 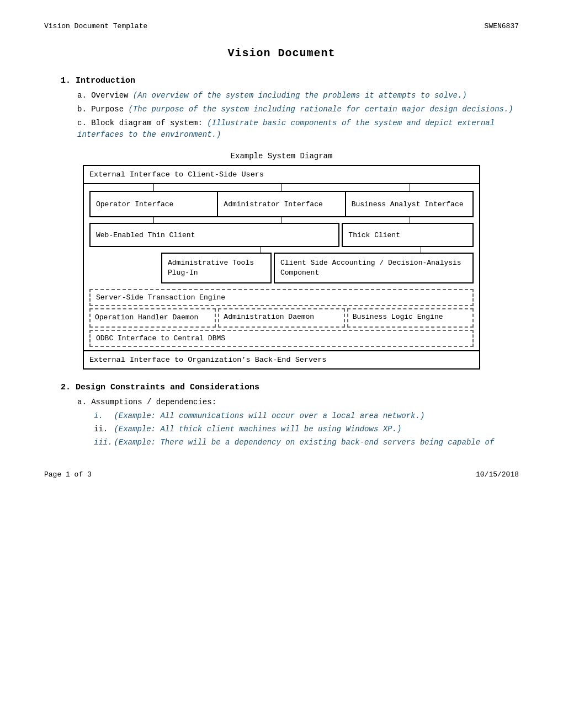 What do you see at coordinates (96, 26) in the screenshot?
I see `doc-type-label: Vision Document Template` at bounding box center [96, 26].